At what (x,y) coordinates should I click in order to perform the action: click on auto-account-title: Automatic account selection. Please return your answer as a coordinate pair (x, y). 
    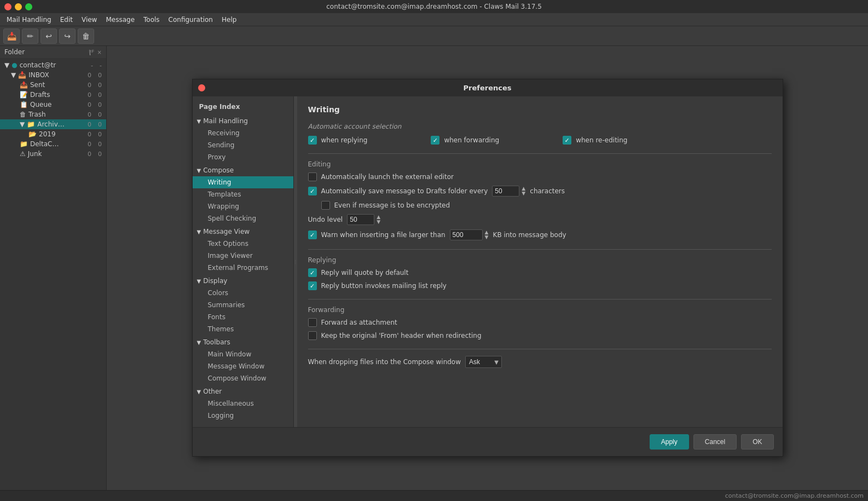
    Looking at the image, I should click on (540, 126).